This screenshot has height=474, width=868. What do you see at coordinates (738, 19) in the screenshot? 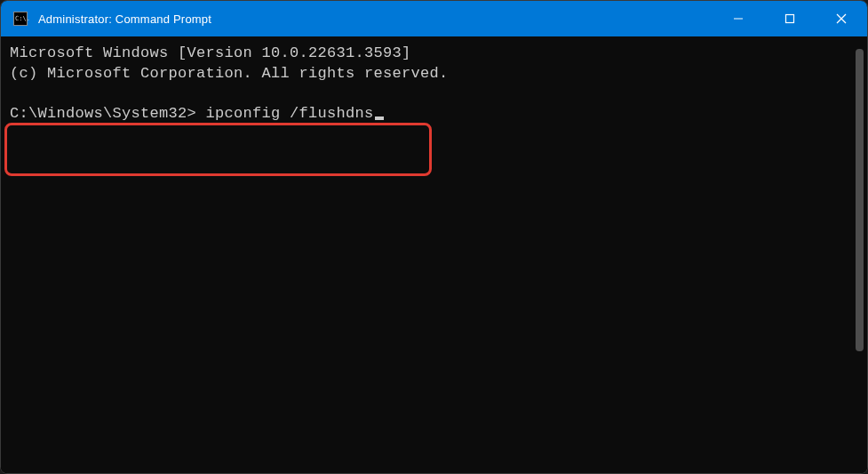
I see `minimize-button` at bounding box center [738, 19].